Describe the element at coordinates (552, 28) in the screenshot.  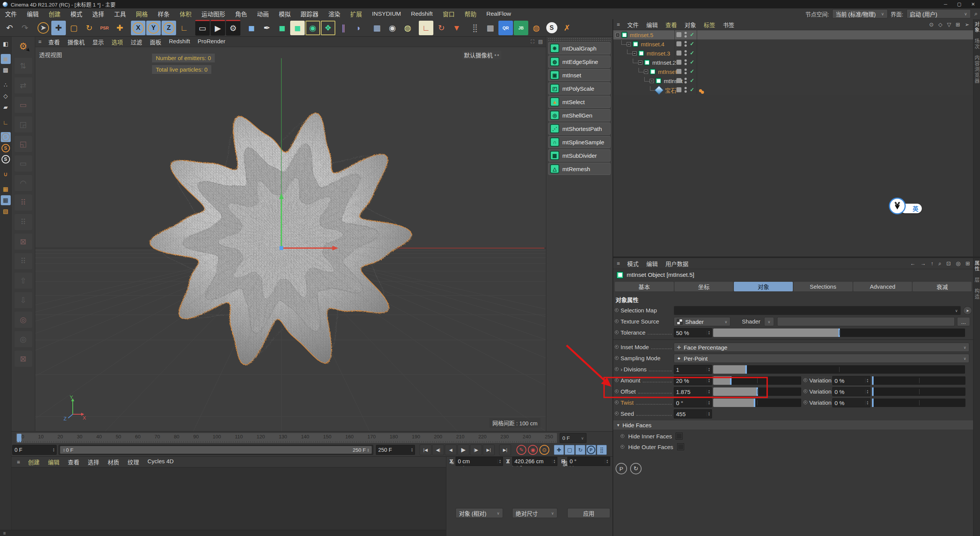
I see `toolbar-button: S` at that location.